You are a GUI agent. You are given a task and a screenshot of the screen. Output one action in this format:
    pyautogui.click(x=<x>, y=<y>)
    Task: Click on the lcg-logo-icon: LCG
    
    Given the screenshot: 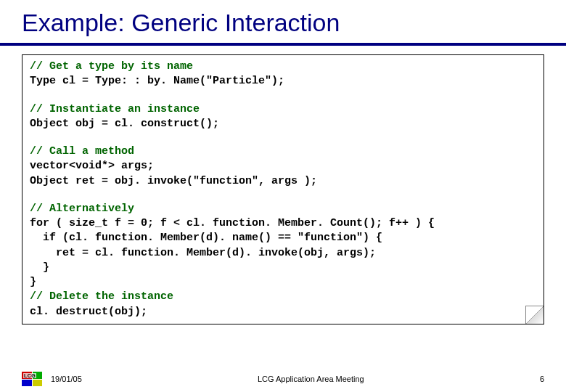 What is the action you would take?
    pyautogui.click(x=32, y=379)
    